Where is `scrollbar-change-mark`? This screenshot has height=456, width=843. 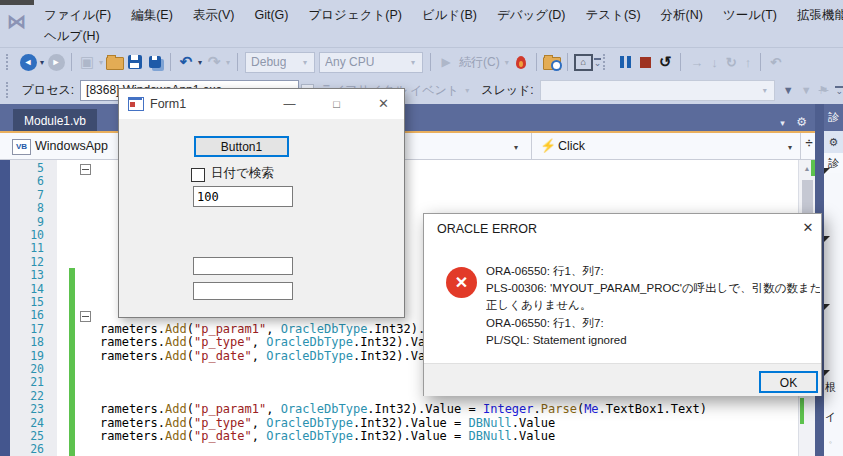 scrollbar-change-mark is located at coordinates (802, 411).